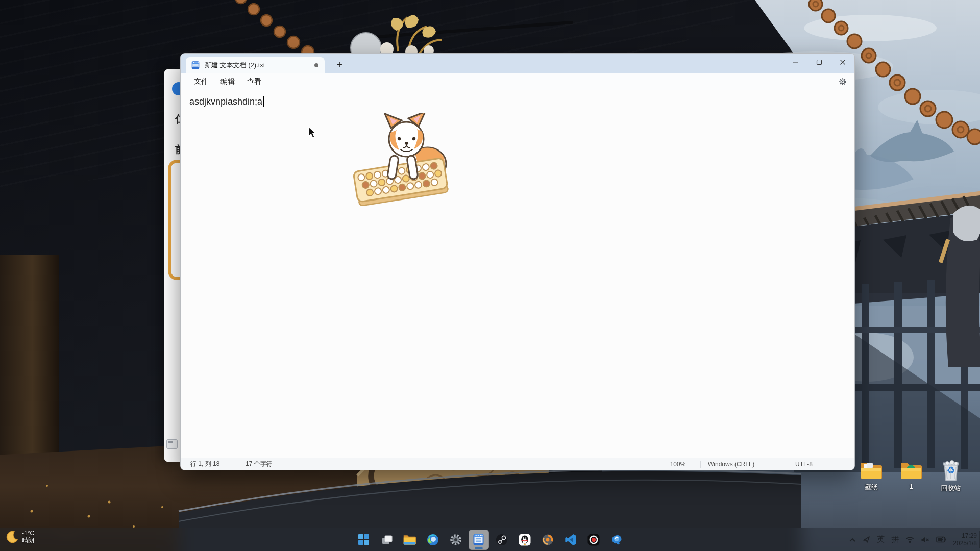 This screenshot has height=551, width=980. What do you see at coordinates (796, 62) in the screenshot?
I see `minimize-button` at bounding box center [796, 62].